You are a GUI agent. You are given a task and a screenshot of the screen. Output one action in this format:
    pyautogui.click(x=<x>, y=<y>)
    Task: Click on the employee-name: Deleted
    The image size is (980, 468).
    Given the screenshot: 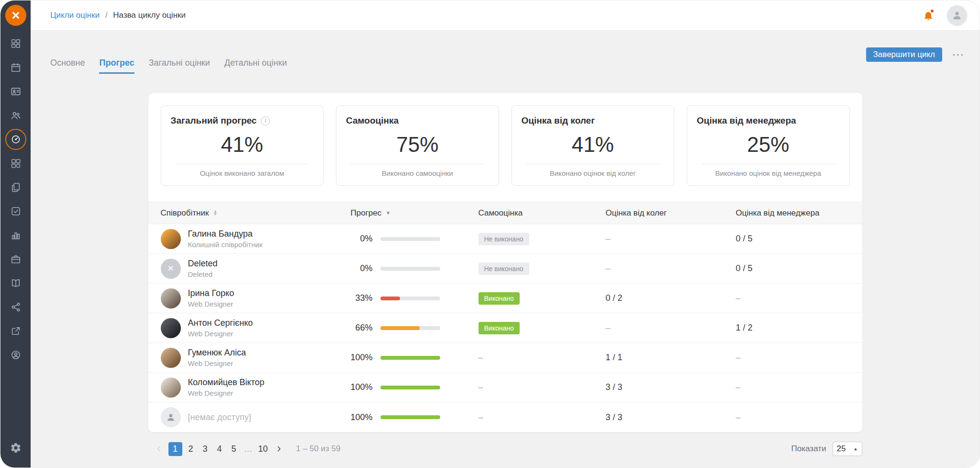 What is the action you would take?
    pyautogui.click(x=203, y=263)
    